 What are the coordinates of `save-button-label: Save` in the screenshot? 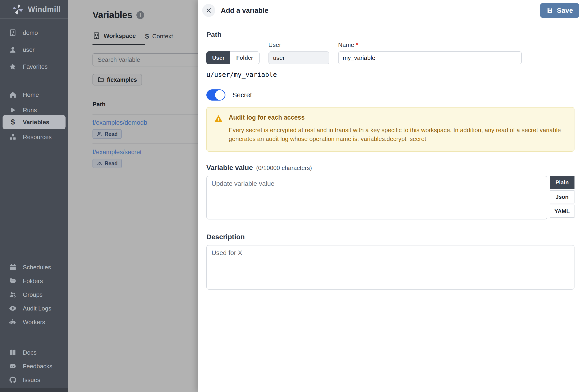 It's located at (565, 10).